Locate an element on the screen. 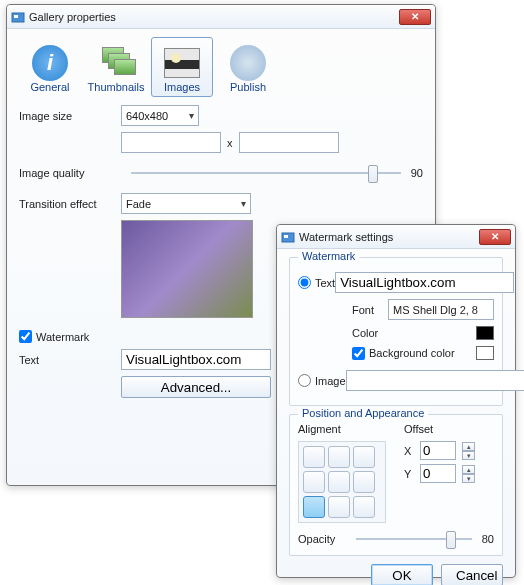  align-tl is located at coordinates (314, 457).